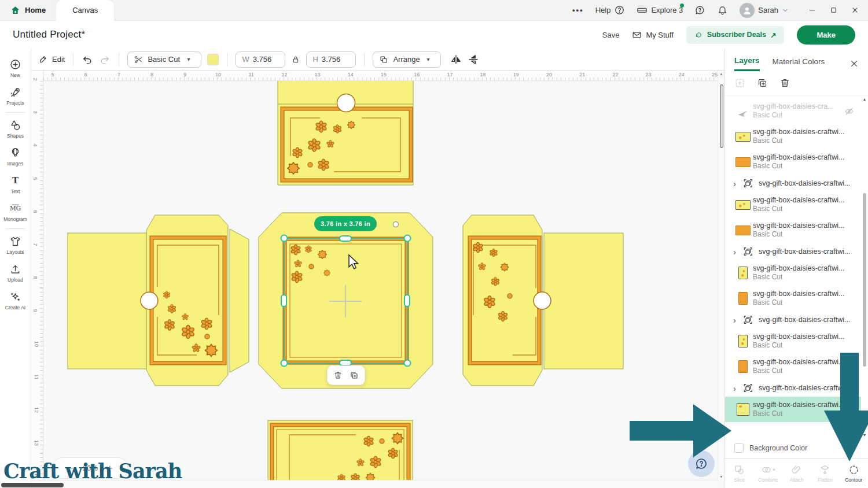  What do you see at coordinates (854, 64) in the screenshot?
I see `close-panel-icon` at bounding box center [854, 64].